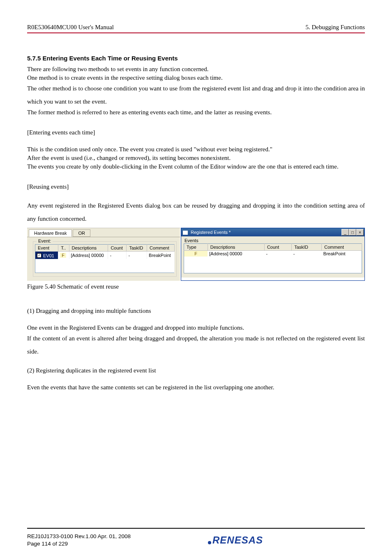  I want to click on table-header-row: Event T.. Descriptions Count TaskID Comm…, so click(105, 248).